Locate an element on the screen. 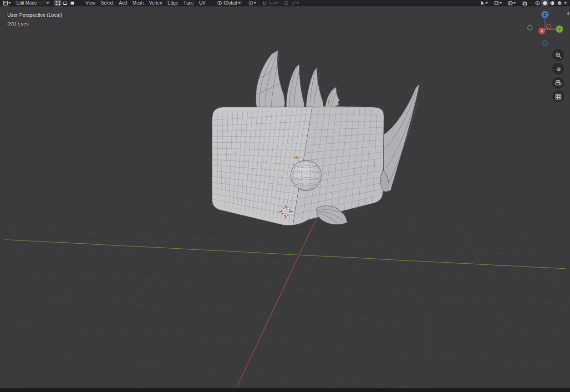  menu-add: Add is located at coordinates (123, 3).